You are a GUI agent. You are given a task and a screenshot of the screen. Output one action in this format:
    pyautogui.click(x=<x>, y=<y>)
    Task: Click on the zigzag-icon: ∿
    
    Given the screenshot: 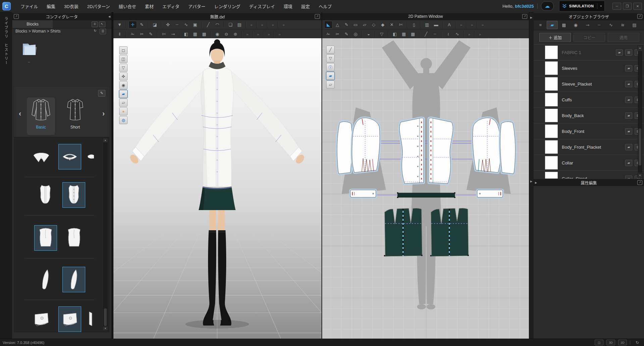 What is the action you would take?
    pyautogui.click(x=611, y=25)
    